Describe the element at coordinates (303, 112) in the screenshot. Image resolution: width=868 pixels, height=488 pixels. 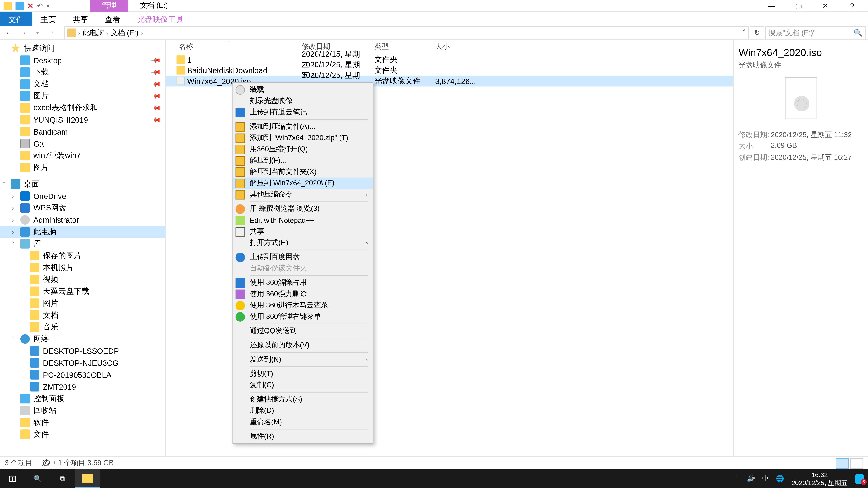
I see `menu-upload-note: 上传到有道云笔记` at that location.